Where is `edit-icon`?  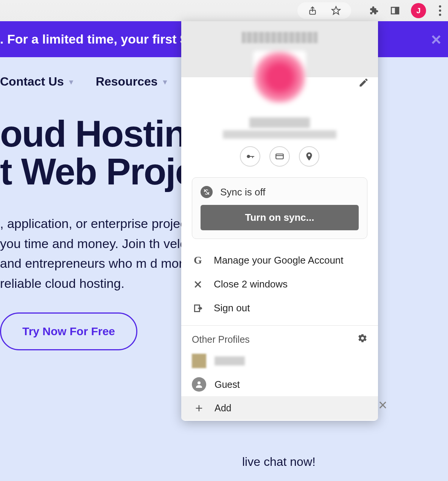
edit-icon is located at coordinates (364, 83).